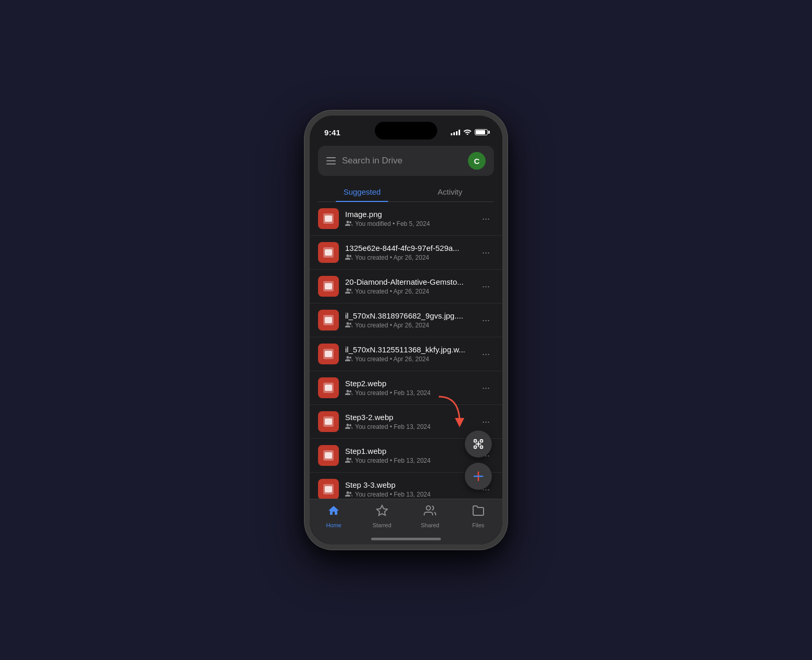 This screenshot has width=812, height=660. Describe the element at coordinates (406, 131) in the screenshot. I see `dynamic-island` at that location.